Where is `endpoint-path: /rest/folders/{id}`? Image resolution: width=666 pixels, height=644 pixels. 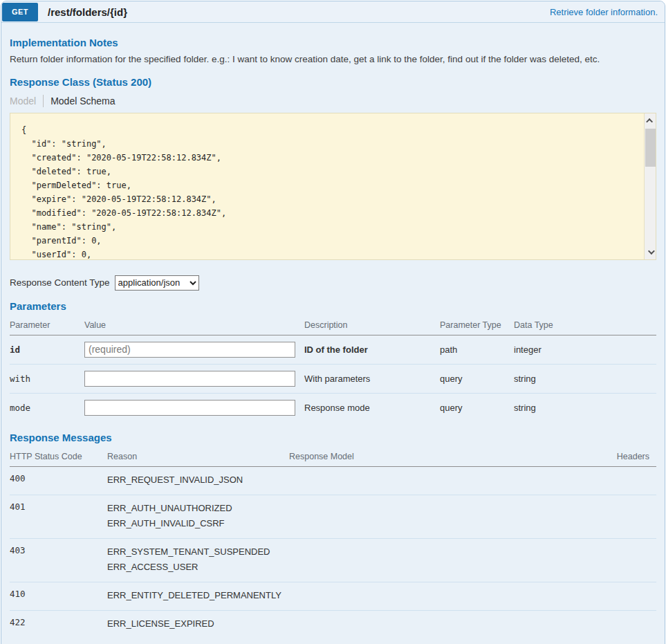 endpoint-path: /rest/folders/{id} is located at coordinates (87, 12).